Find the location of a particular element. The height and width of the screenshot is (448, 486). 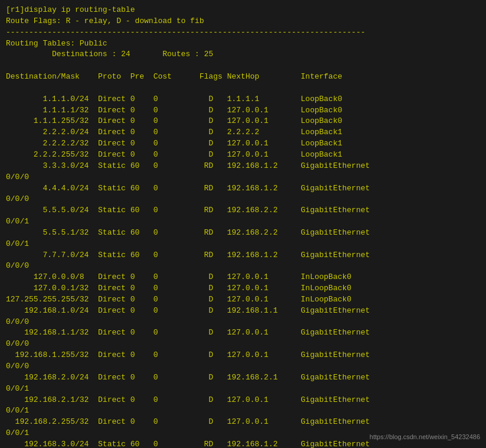

terminal-line: 127.255.255.255/32 Direct 0 0 D 127.0.0.… is located at coordinates (178, 299).